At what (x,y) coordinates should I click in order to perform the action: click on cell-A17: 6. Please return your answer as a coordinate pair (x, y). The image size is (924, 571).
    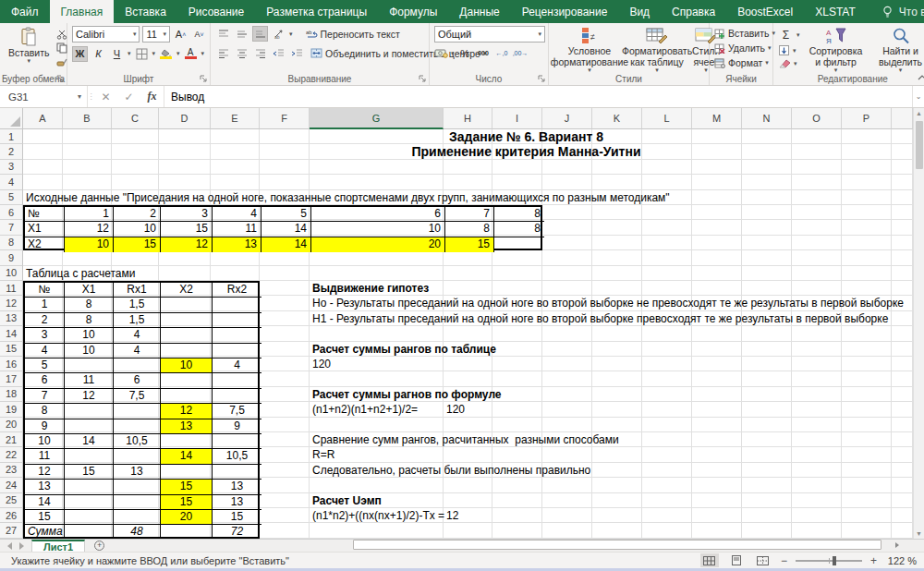
    Looking at the image, I should click on (44, 381).